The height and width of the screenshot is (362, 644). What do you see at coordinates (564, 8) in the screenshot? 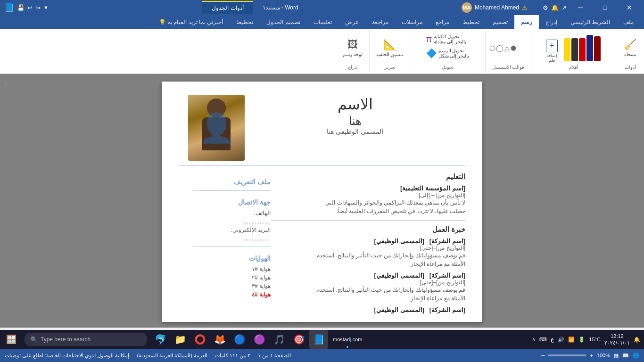
I see `share-icon: ↗` at bounding box center [564, 8].